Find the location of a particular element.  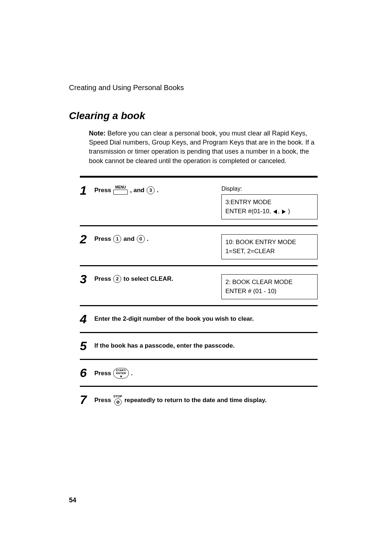

note-text: Before you can clear a personal book, yo… is located at coordinates (202, 147).